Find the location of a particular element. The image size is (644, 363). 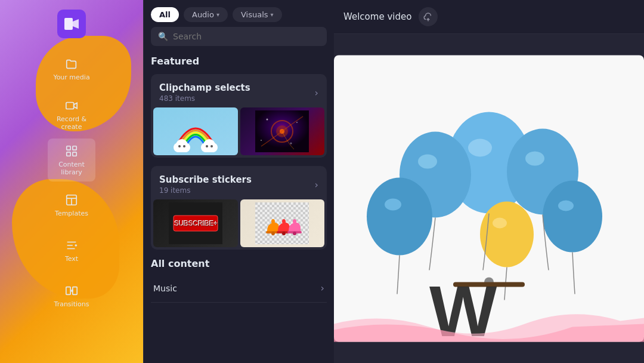

folder-icon is located at coordinates (72, 64).